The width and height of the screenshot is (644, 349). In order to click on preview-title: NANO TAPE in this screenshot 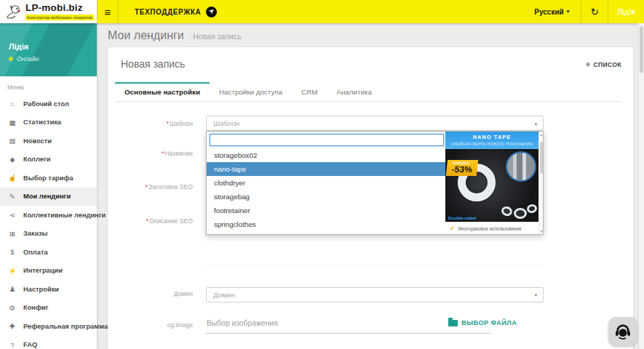, I will do `click(492, 137)`.